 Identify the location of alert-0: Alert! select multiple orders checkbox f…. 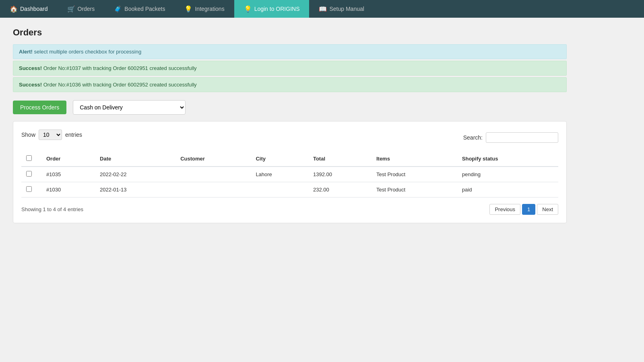
(290, 51).